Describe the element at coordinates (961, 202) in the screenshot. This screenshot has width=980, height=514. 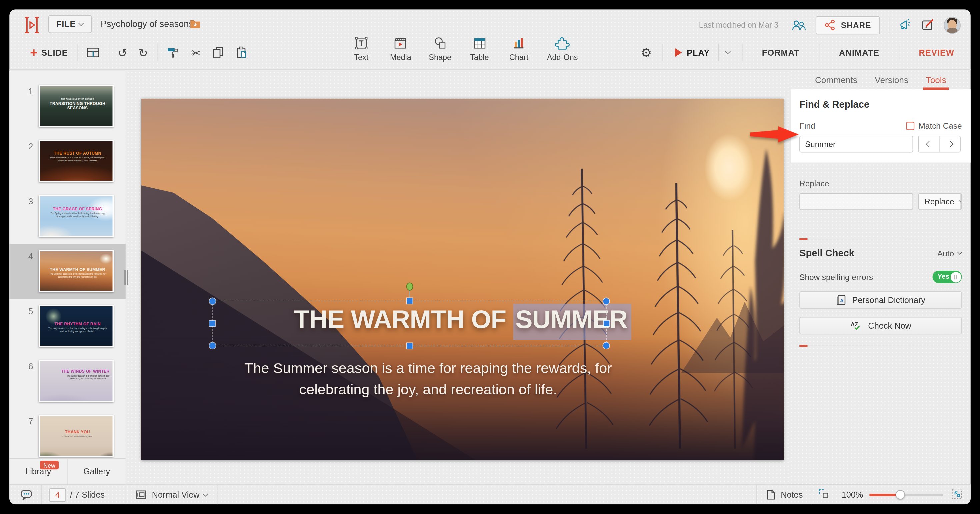
I see `replace-options-button` at that location.